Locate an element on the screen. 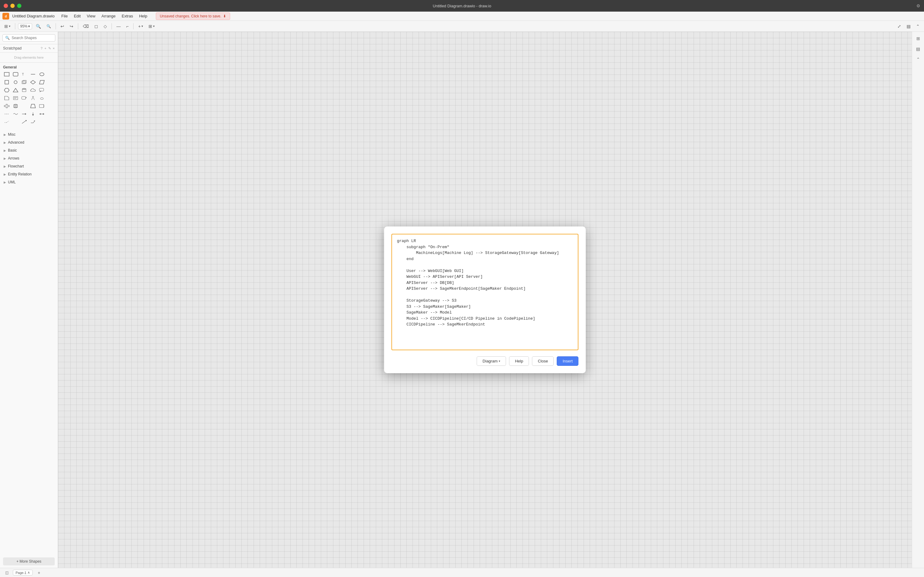 This screenshot has height=577, width=924. nav-flowchart: ▶ Flowchart is located at coordinates (29, 166).